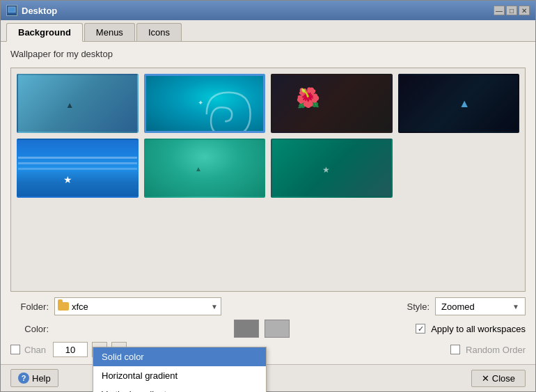 Image resolution: width=536 pixels, height=392 pixels. Describe the element at coordinates (268, 327) in the screenshot. I see `bottom-controls: Folder: xfce ▼ Style: Zoomed ▼` at that location.